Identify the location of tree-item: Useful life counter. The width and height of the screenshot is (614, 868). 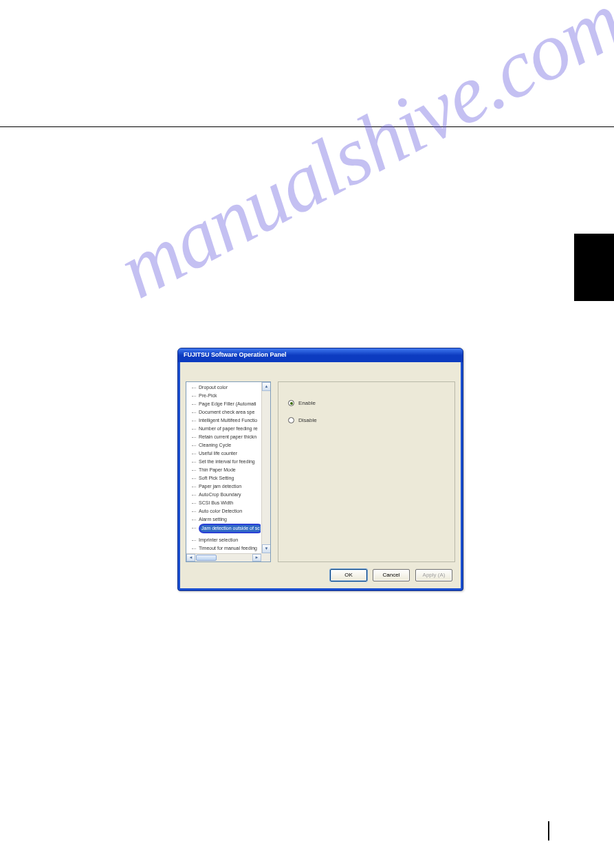
(225, 454).